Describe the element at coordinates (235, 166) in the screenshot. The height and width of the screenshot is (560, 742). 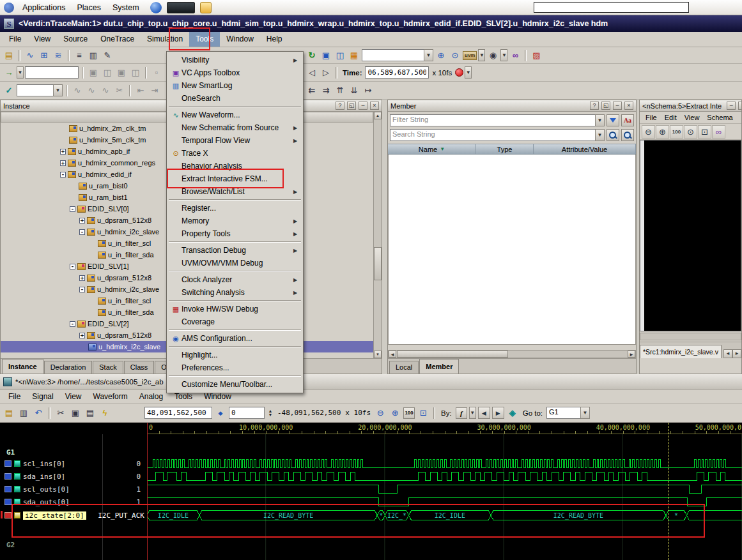
I see `tools-menu-item-behavior-analysis: Behavior Analysis` at that location.